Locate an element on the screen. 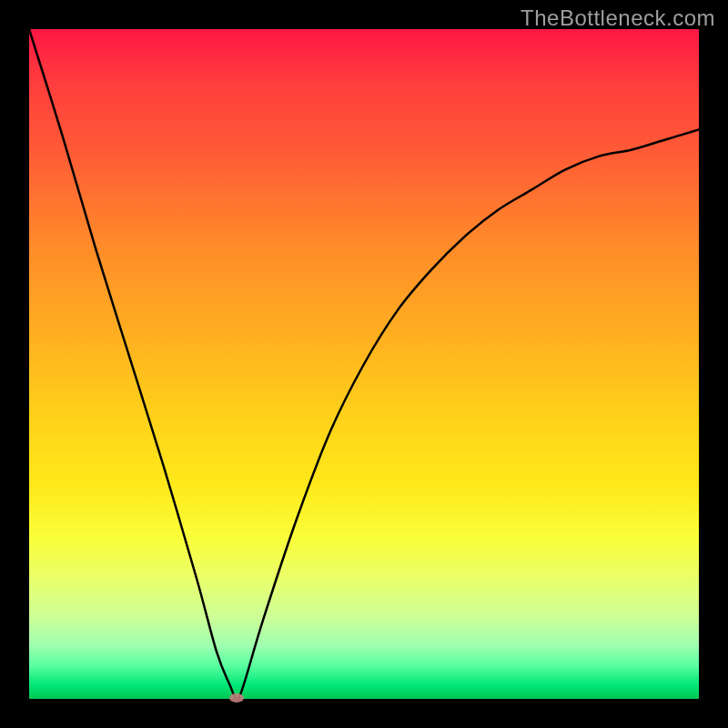  minimum-point-marker is located at coordinates (237, 698).